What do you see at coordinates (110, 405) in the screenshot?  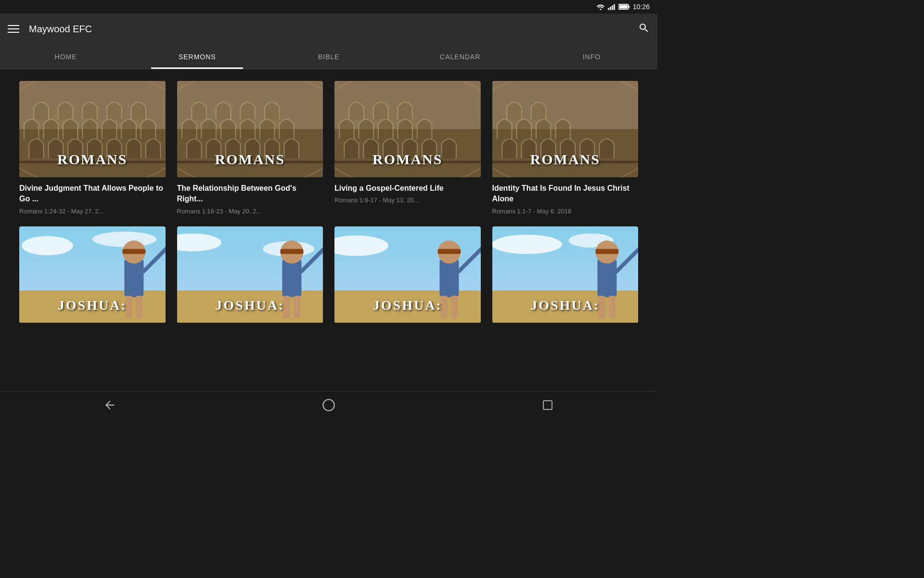 I see `back-icon` at bounding box center [110, 405].